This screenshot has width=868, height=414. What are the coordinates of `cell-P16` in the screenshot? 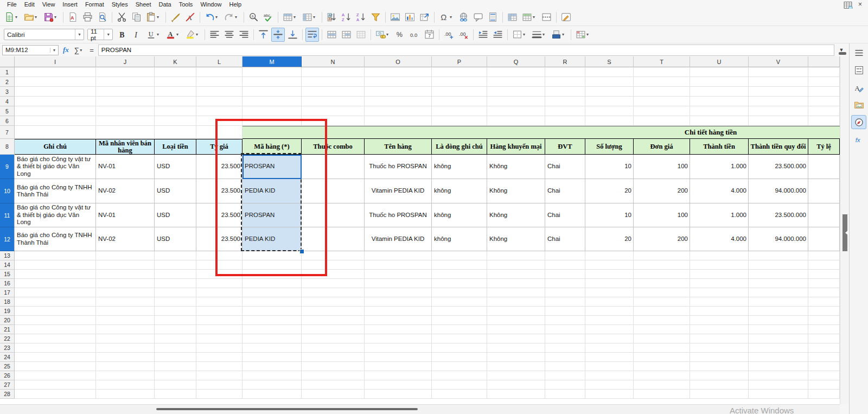 It's located at (459, 283).